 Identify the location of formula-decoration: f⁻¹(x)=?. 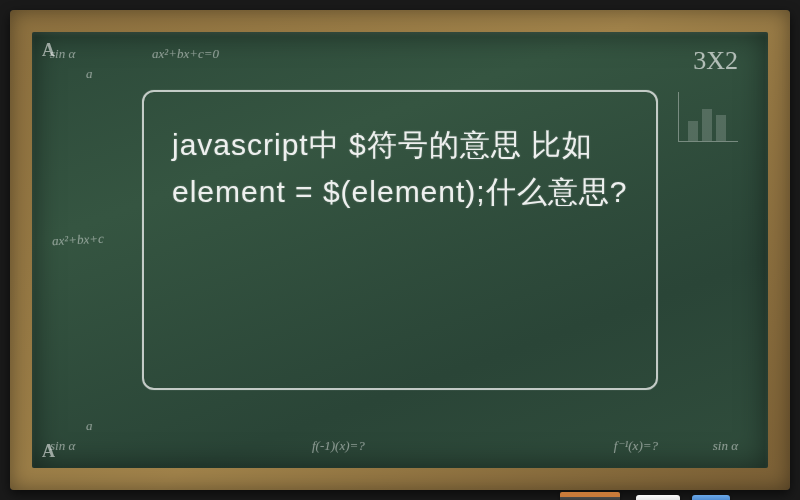
(636, 446).